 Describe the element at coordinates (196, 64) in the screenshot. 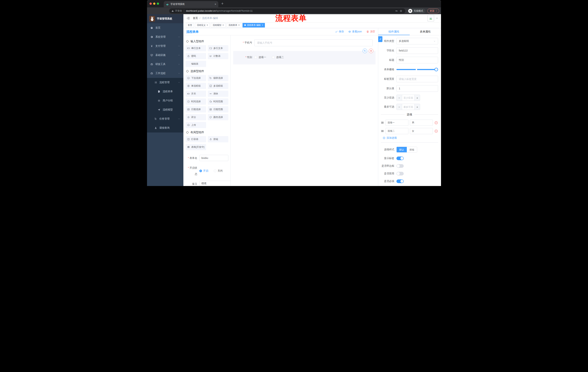

I see `palette-component: 编辑器` at that location.